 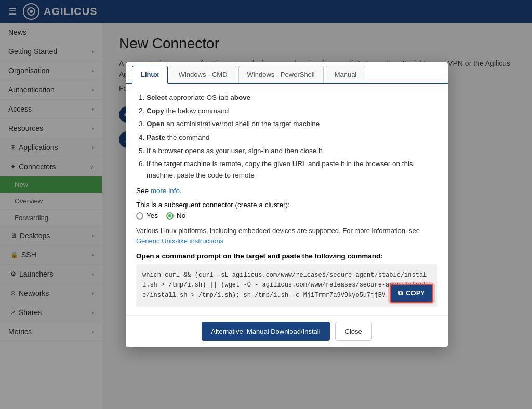 What do you see at coordinates (292, 98) in the screenshot?
I see `instruction-1: Select appropriate OS tab above` at bounding box center [292, 98].